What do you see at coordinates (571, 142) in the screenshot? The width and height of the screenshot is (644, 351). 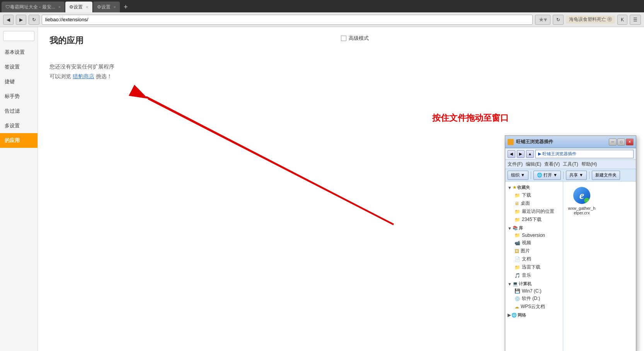 I see `explorer-titlebar: 旺铺王浏览器插件 ─ □ ×` at bounding box center [571, 142].